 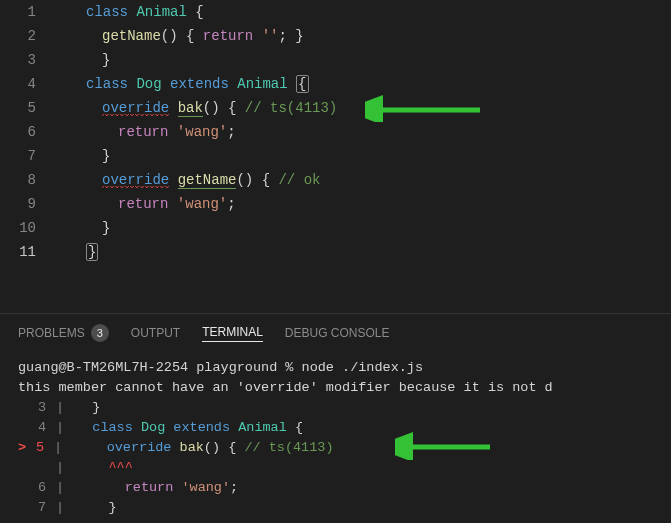 What do you see at coordinates (338, 333) in the screenshot?
I see `tab-debug-console: DEBUG CONSOLE` at bounding box center [338, 333].